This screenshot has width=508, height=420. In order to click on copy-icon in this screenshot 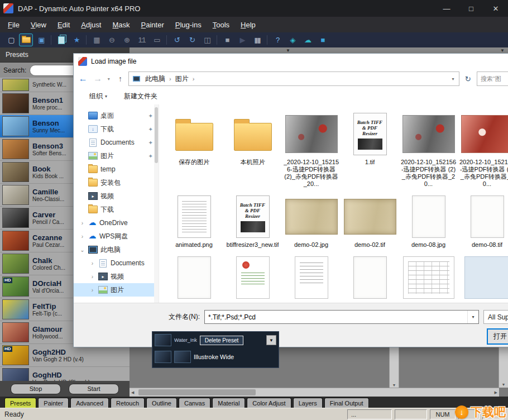, I will do `click(61, 40)`.